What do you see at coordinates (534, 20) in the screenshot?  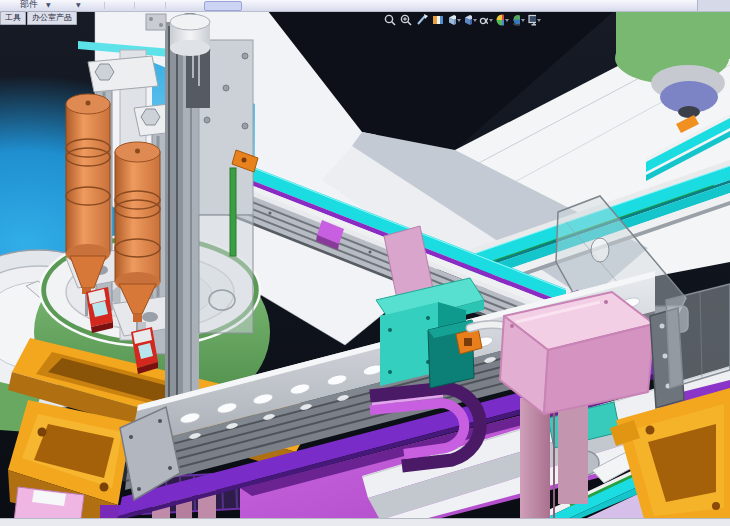 I see `view-settings-icon` at bounding box center [534, 20].